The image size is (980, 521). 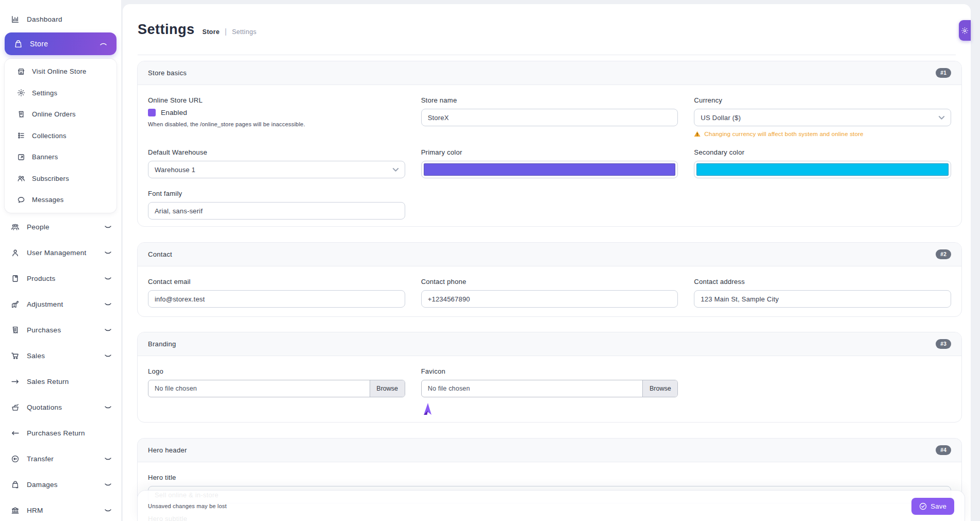 I want to click on customizer-toggle-button, so click(x=965, y=30).